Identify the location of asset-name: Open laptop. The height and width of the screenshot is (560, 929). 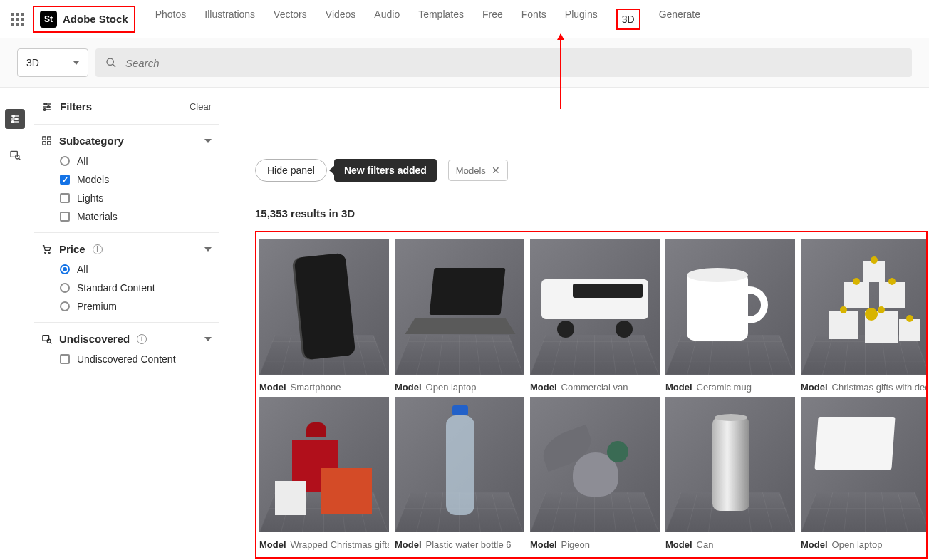
(452, 388).